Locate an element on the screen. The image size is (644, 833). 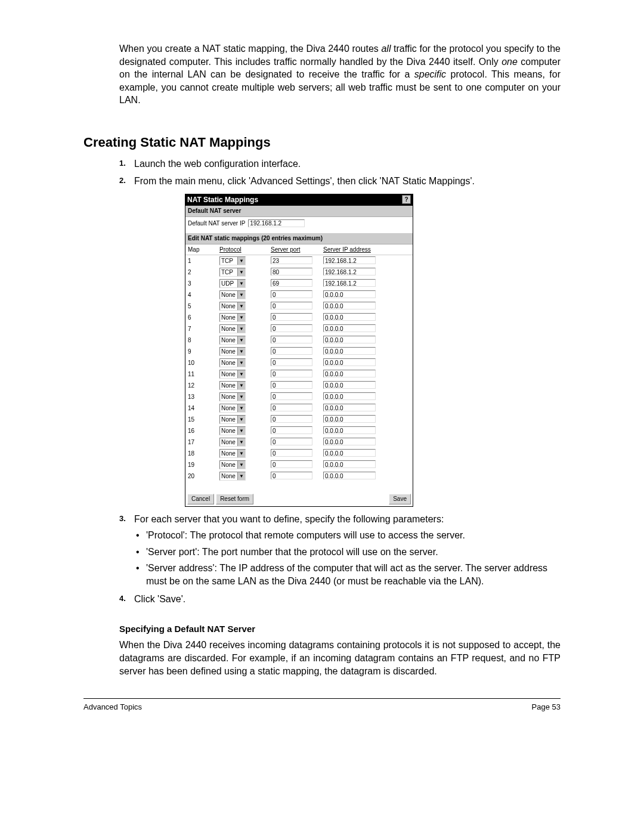
help-icon: ? is located at coordinates (407, 199).